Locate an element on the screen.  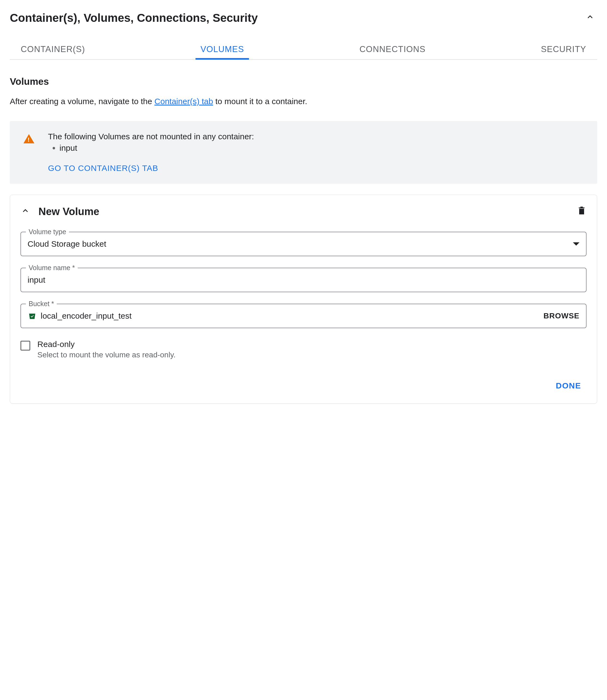
readonly-content: Read-only Select to mount the volume as … is located at coordinates (312, 349).